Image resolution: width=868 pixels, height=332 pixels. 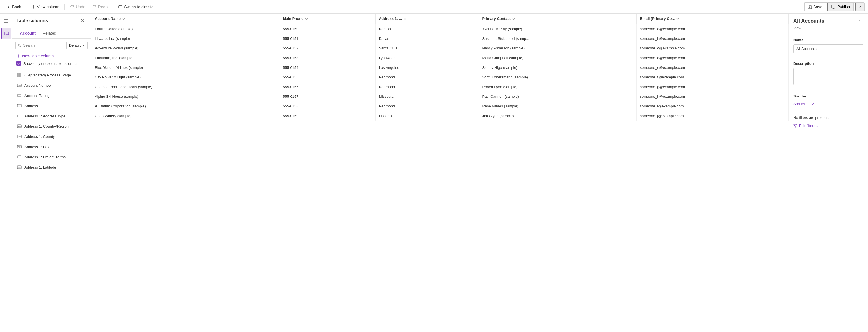 What do you see at coordinates (557, 67) in the screenshot?
I see `table-cell: Sidney Higa (sample)` at bounding box center [557, 67].